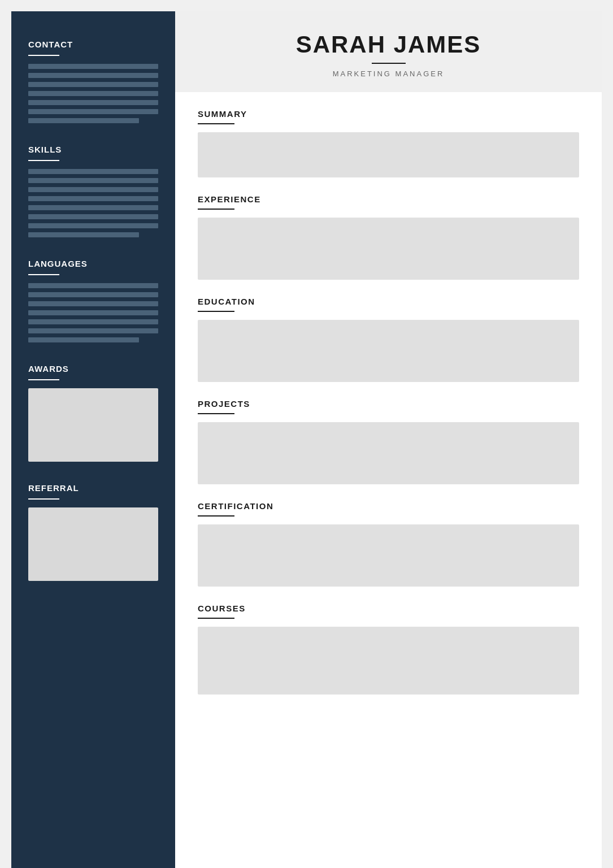 The image size is (613, 868). I want to click on candidate-name: SARAH JAMES, so click(389, 45).